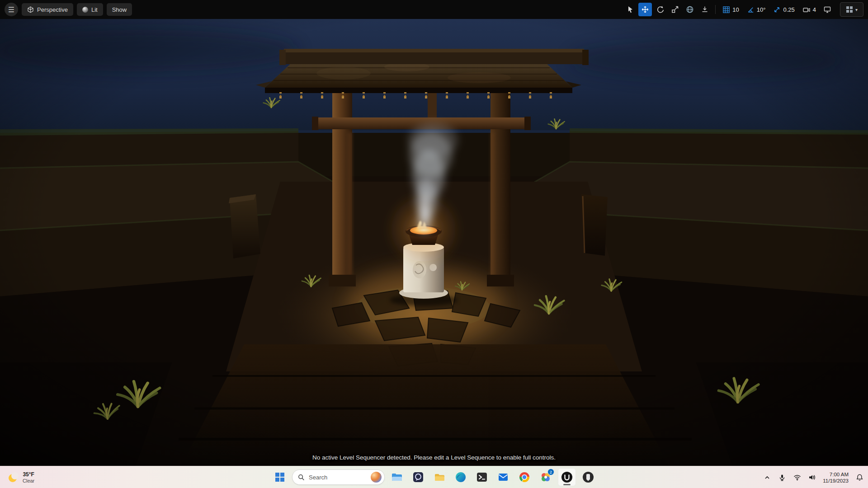 Image resolution: width=868 pixels, height=488 pixels. What do you see at coordinates (503, 477) in the screenshot?
I see `outlook-mail-icon` at bounding box center [503, 477].